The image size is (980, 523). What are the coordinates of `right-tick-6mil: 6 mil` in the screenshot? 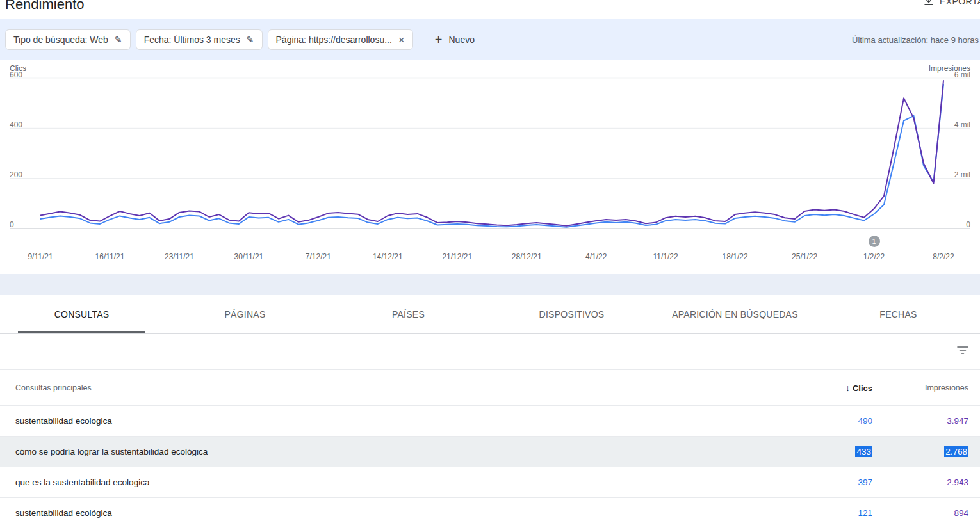 It's located at (962, 75).